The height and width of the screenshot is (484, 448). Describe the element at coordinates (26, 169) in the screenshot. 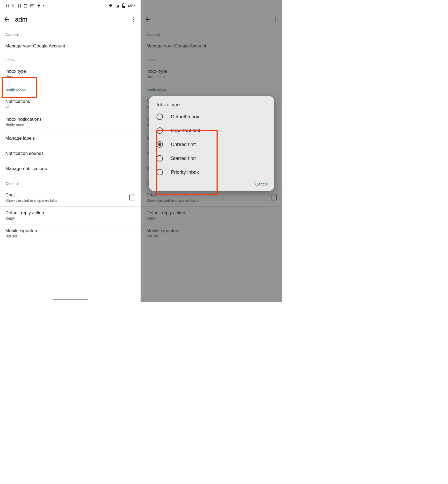

I see `row-label: Manage notifications` at that location.